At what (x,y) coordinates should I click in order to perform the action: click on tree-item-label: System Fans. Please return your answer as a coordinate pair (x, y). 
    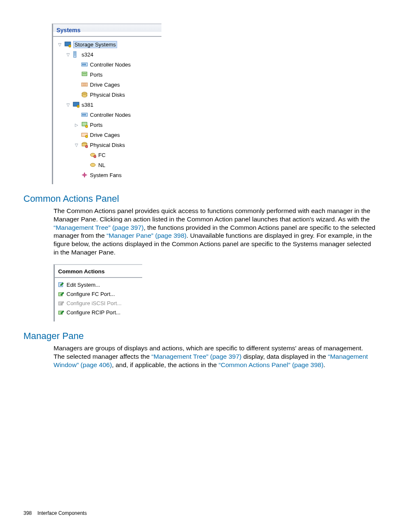
    Looking at the image, I should click on (106, 175).